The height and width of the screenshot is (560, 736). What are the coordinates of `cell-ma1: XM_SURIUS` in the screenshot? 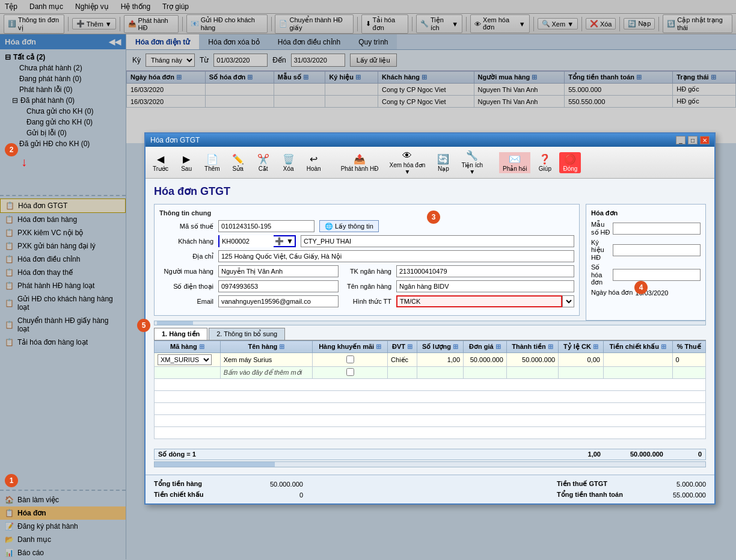 It's located at (188, 360).